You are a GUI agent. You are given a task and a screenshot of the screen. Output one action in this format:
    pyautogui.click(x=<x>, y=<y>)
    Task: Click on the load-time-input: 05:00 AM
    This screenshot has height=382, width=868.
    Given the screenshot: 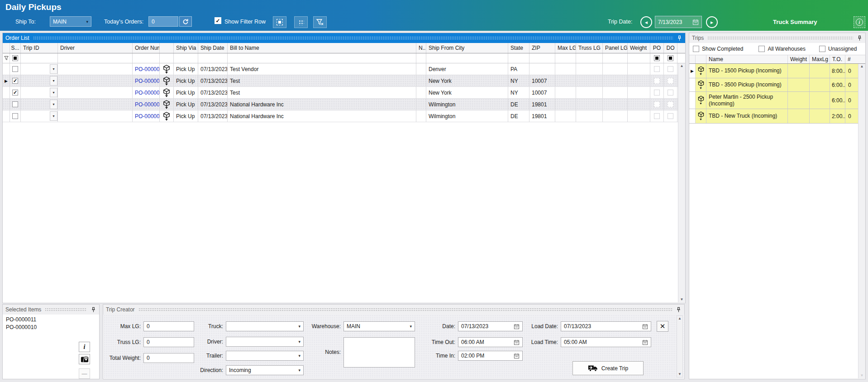 What is the action you would take?
    pyautogui.click(x=606, y=342)
    